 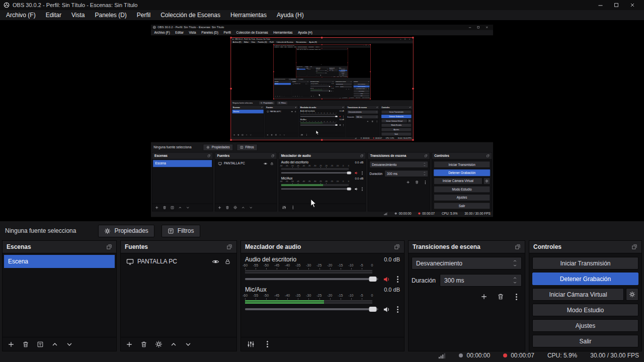 I want to click on duration-row: Duración 300 ms, so click(x=467, y=281).